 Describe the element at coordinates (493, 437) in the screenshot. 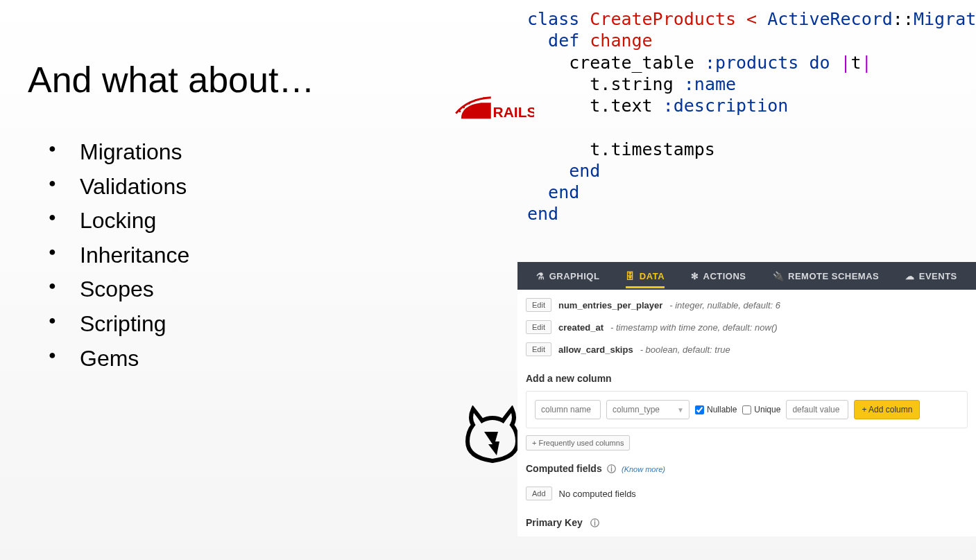

I see `hasura-logo` at that location.